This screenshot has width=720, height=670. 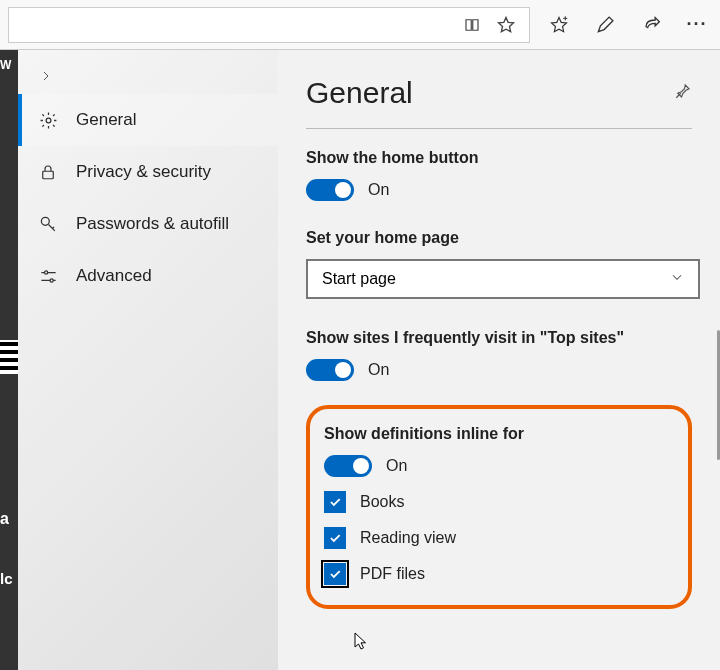 I want to click on web-notes-icon, so click(x=605, y=25).